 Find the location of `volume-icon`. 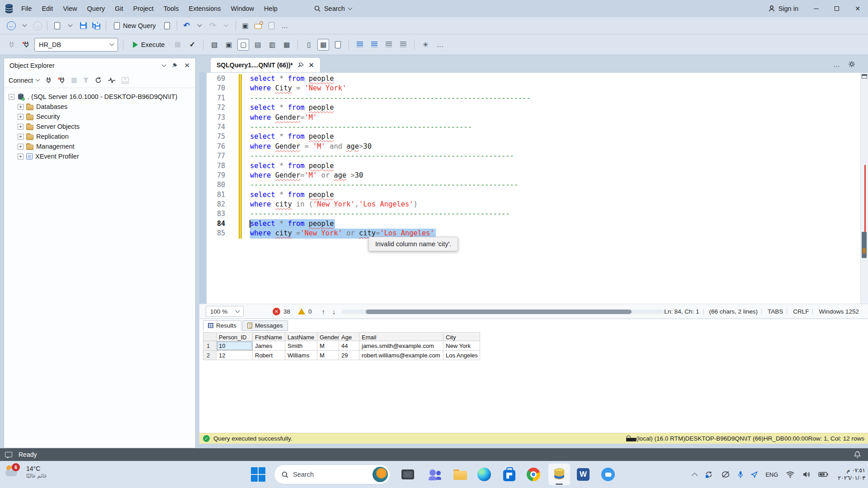

volume-icon is located at coordinates (807, 474).